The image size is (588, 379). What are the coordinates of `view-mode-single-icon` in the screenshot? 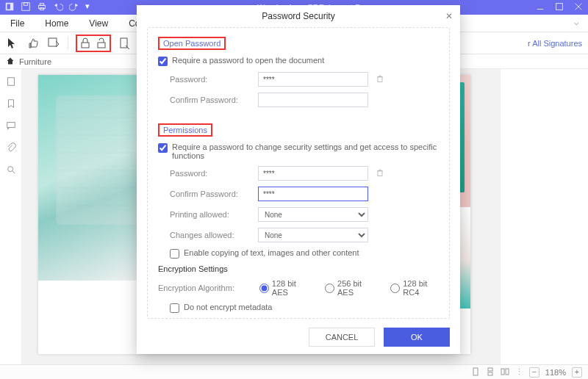 It's located at (476, 372).